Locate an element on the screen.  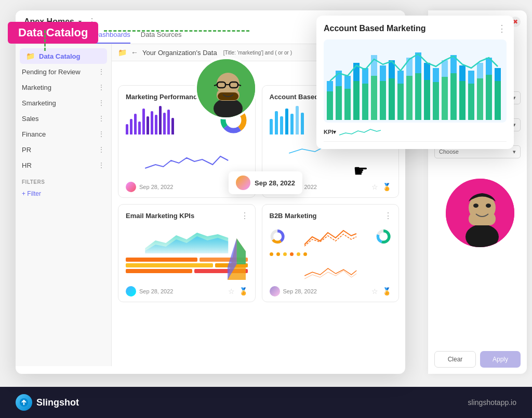
clear-button: Clear is located at coordinates (455, 359).